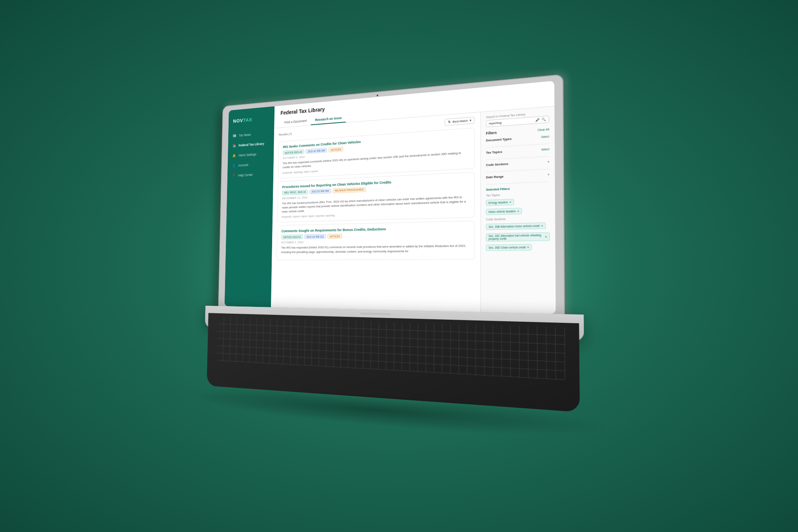  Describe the element at coordinates (518, 188) in the screenshot. I see `selected-filters-title: Selected Filters` at that location.